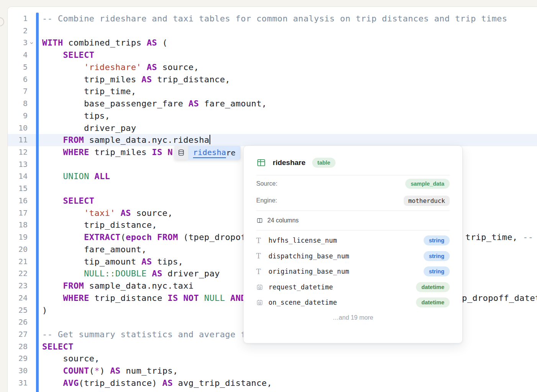 This screenshot has width=537, height=392. What do you see at coordinates (260, 220) in the screenshot?
I see `columns-icon` at bounding box center [260, 220].